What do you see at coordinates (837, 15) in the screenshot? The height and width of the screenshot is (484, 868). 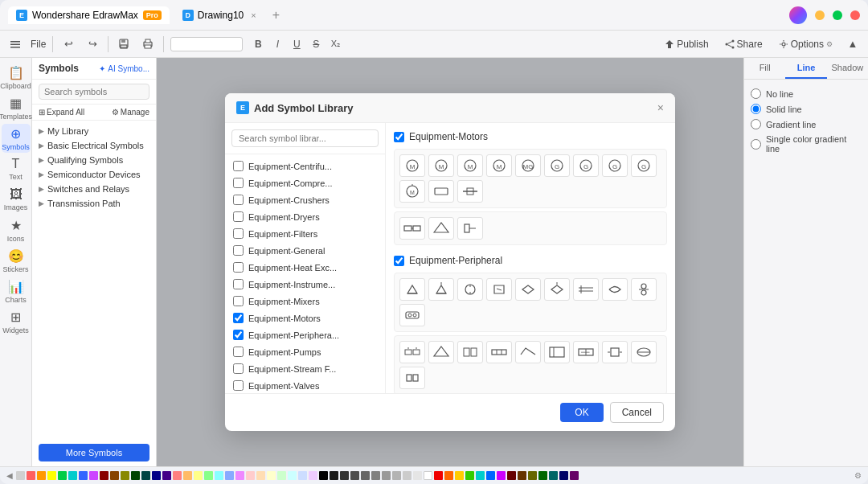 I see `maximize-btn` at bounding box center [837, 15].